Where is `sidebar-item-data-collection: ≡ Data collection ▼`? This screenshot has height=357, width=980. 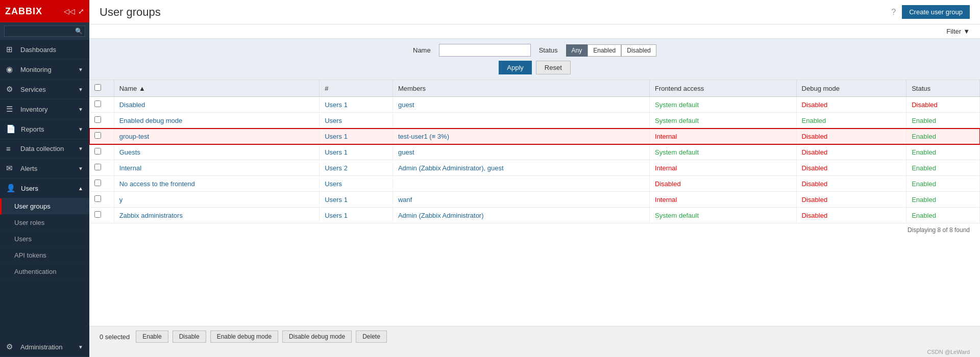 sidebar-item-data-collection: ≡ Data collection ▼ is located at coordinates (45, 149).